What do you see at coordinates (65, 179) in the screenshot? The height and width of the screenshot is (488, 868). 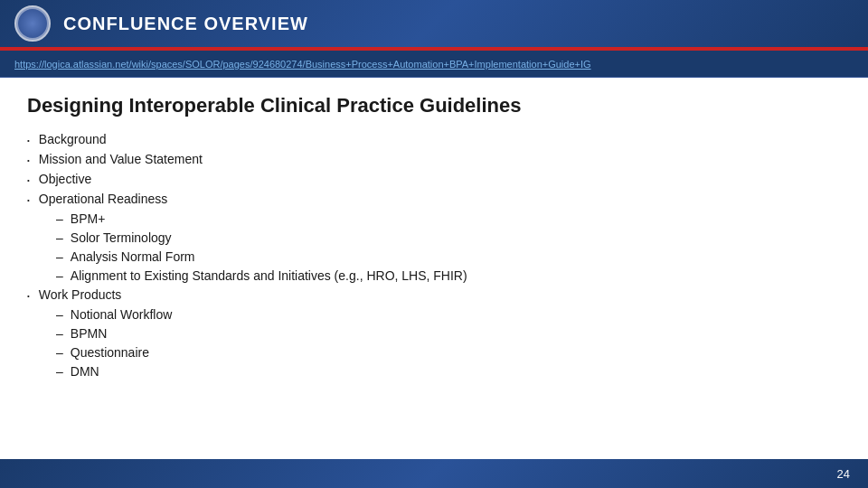 I see `item-label: Objective` at bounding box center [65, 179].